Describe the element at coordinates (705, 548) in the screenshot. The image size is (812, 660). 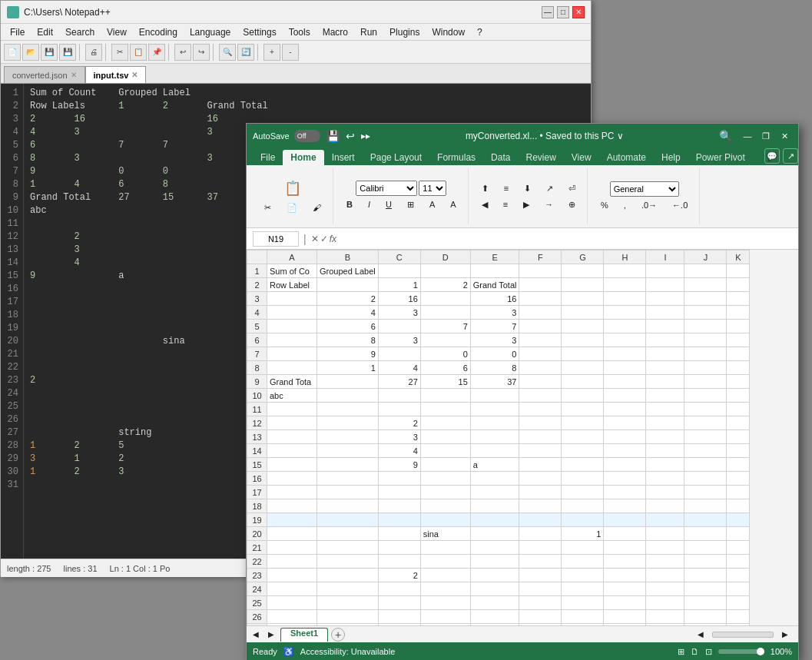
I see `cell-r21-c9` at that location.